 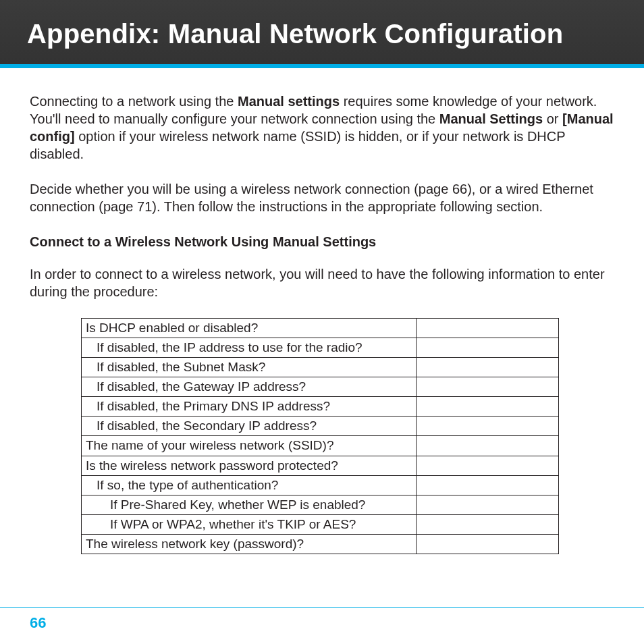 I want to click on page-footer: 66, so click(x=322, y=625).